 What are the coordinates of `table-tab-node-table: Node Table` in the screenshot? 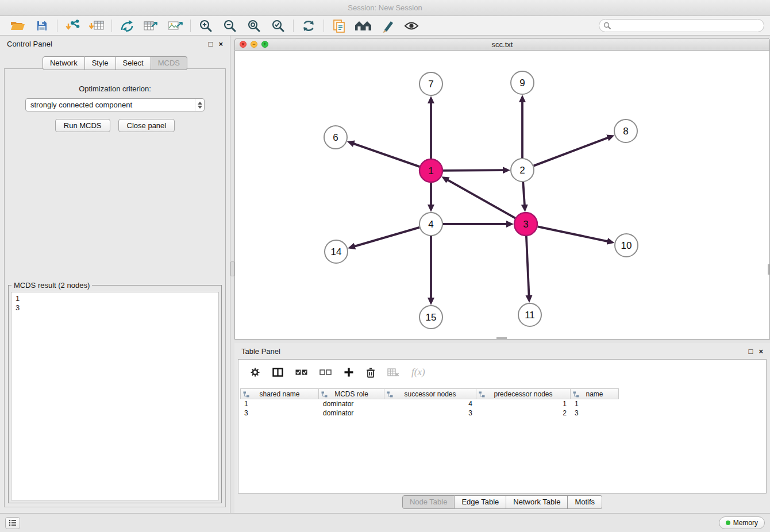 It's located at (429, 502).